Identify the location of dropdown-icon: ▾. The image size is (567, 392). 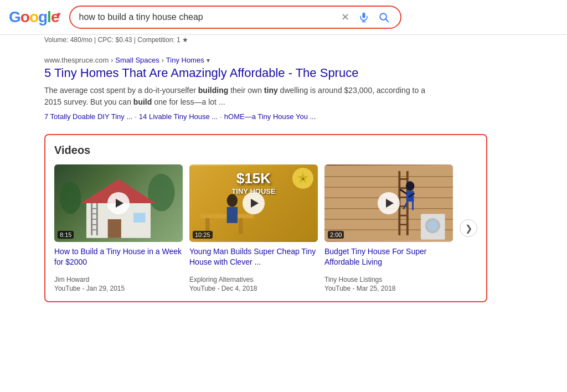
(208, 60).